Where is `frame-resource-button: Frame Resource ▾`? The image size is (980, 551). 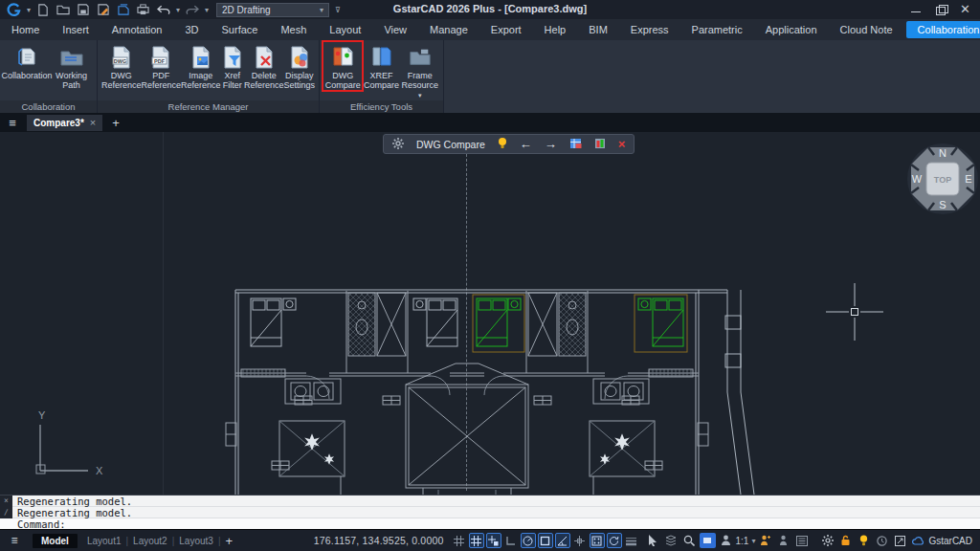 frame-resource-button: Frame Resource ▾ is located at coordinates (420, 71).